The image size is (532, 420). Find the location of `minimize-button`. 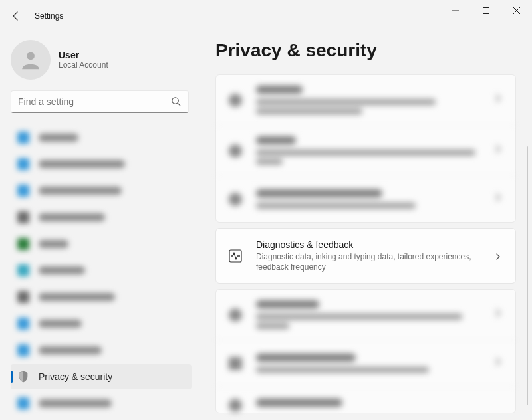

minimize-button is located at coordinates (456, 11).